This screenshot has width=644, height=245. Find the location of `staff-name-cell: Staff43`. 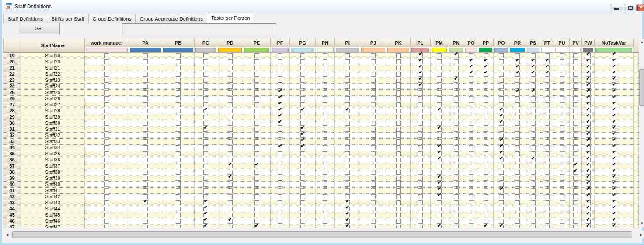

staff-name-cell: Staff43 is located at coordinates (53, 203).